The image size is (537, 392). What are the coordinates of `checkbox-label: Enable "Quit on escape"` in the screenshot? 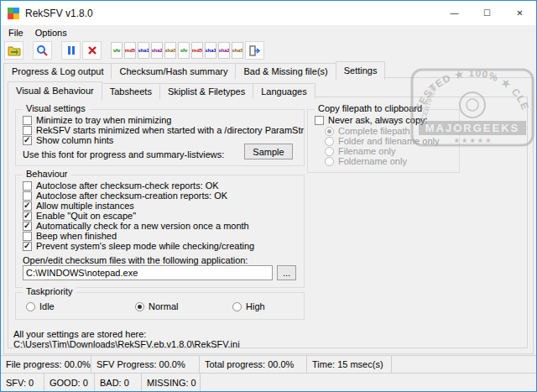 It's located at (86, 216).